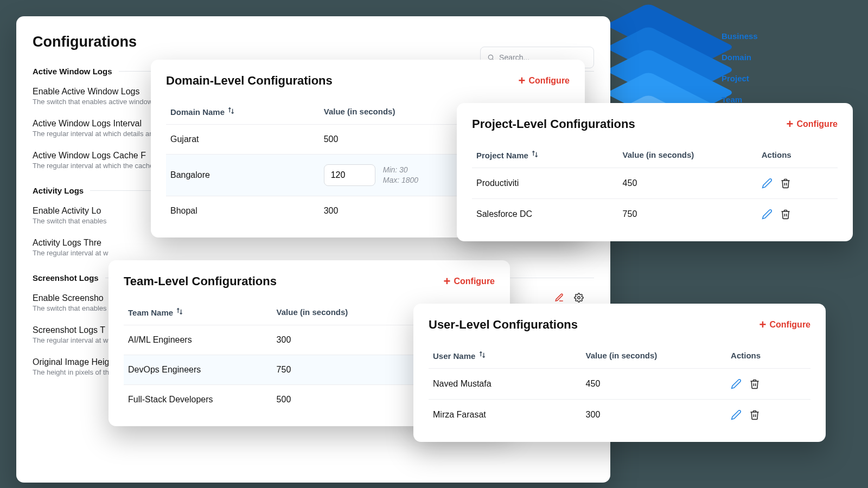 This screenshot has width=868, height=488. Describe the element at coordinates (655, 215) in the screenshot. I see `table-row: Salesforce DC 750` at that location.